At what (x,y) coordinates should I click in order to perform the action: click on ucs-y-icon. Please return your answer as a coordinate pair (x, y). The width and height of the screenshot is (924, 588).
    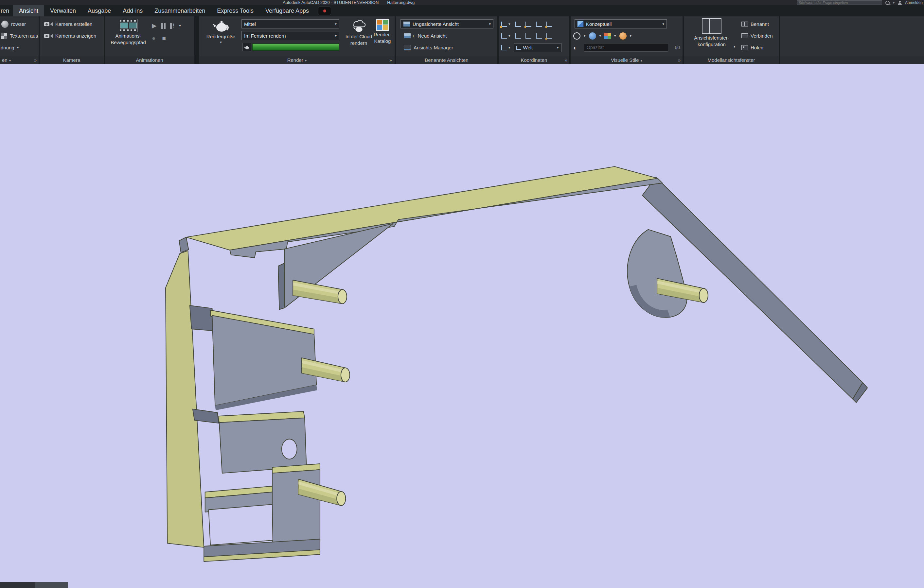
    Looking at the image, I should click on (528, 36).